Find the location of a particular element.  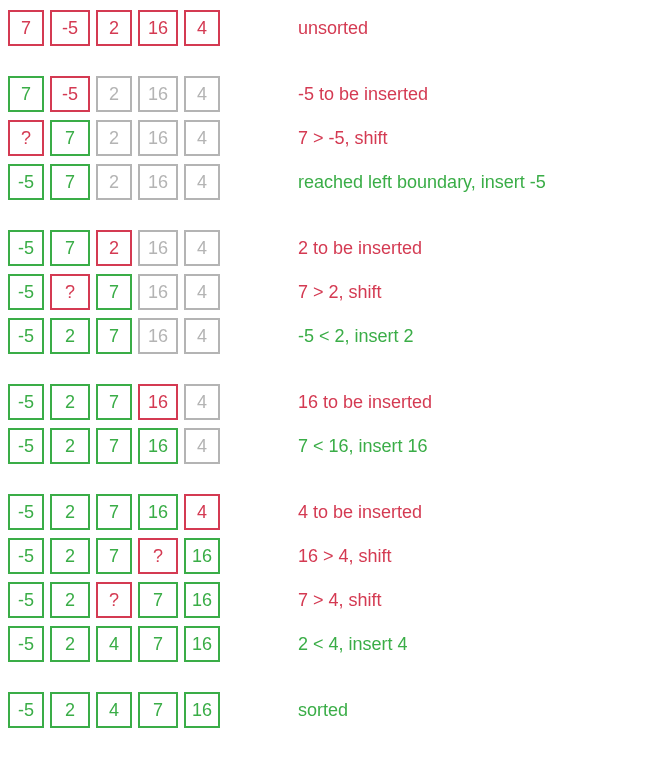

step-row: -5271644 to be inserted is located at coordinates (324, 512).